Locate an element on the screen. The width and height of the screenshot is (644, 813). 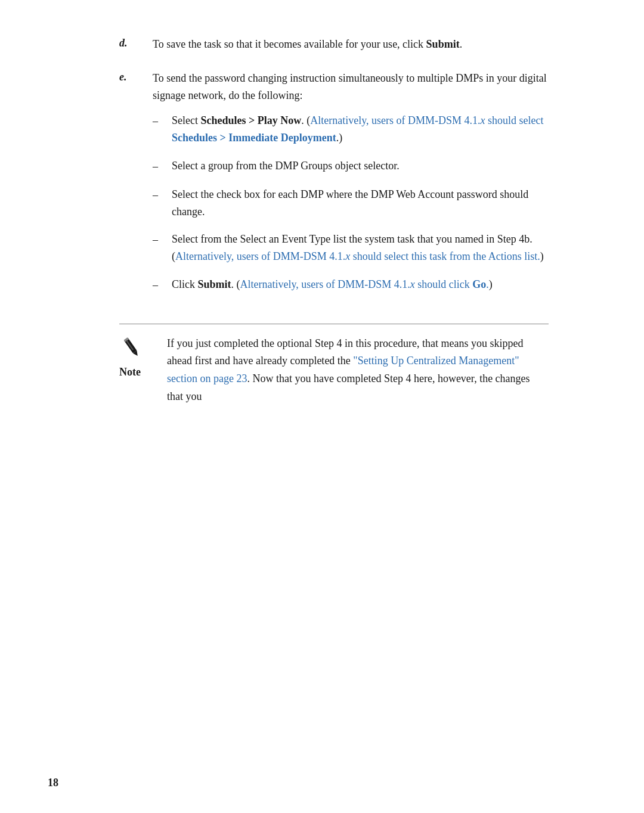
sub-content-3: Select the check box for each DMP where … is located at coordinates (360, 203).